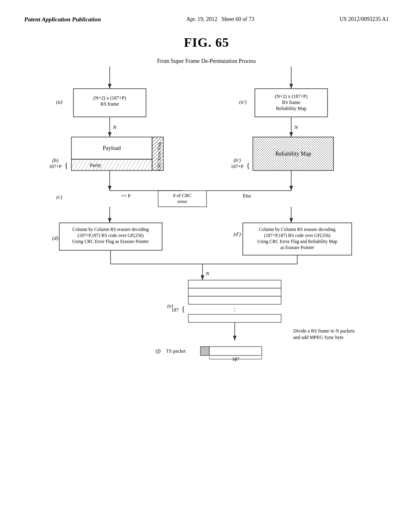  I want to click on sheet-info: Sheet 60 of 73, so click(238, 19).